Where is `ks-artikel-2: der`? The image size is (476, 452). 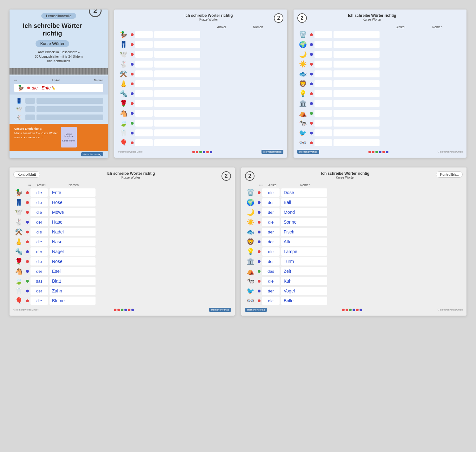 ks-artikel-2: der is located at coordinates (271, 212).